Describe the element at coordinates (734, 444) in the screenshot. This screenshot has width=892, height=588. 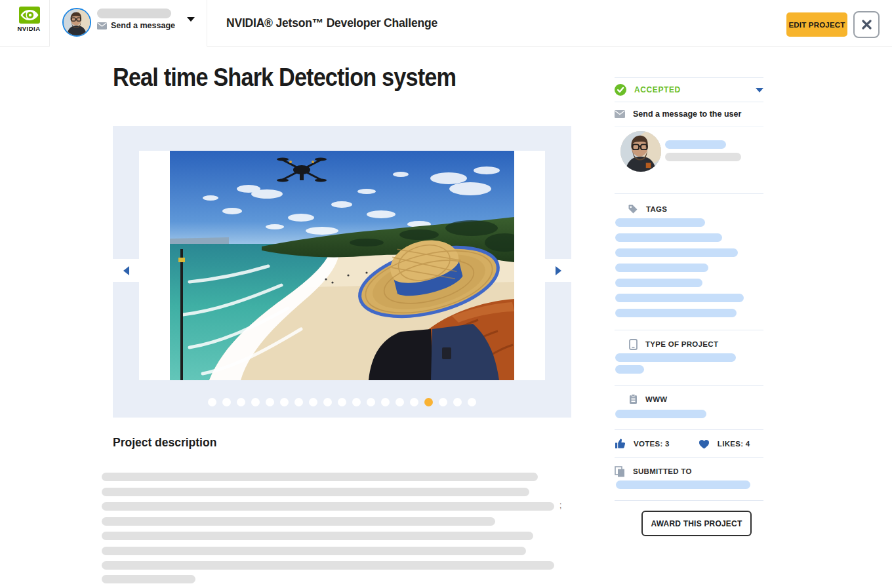
I see `likes-label: LIKES: 4` at that location.